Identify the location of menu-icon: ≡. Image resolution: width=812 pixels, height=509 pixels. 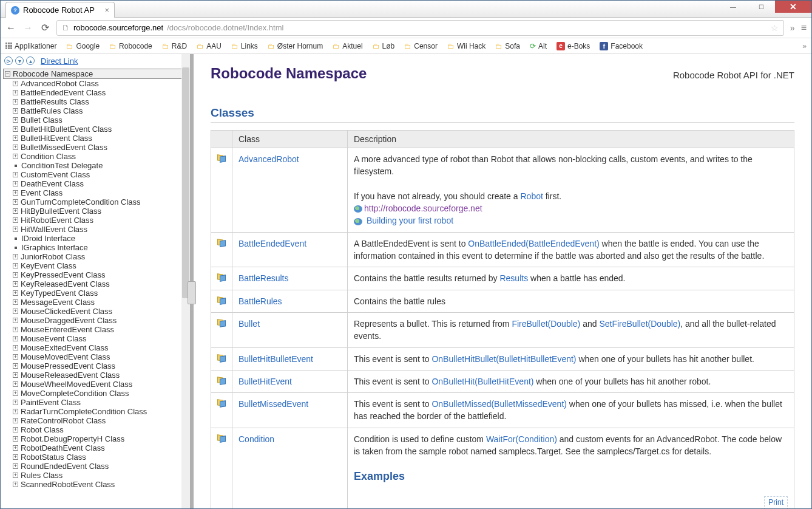
(804, 28).